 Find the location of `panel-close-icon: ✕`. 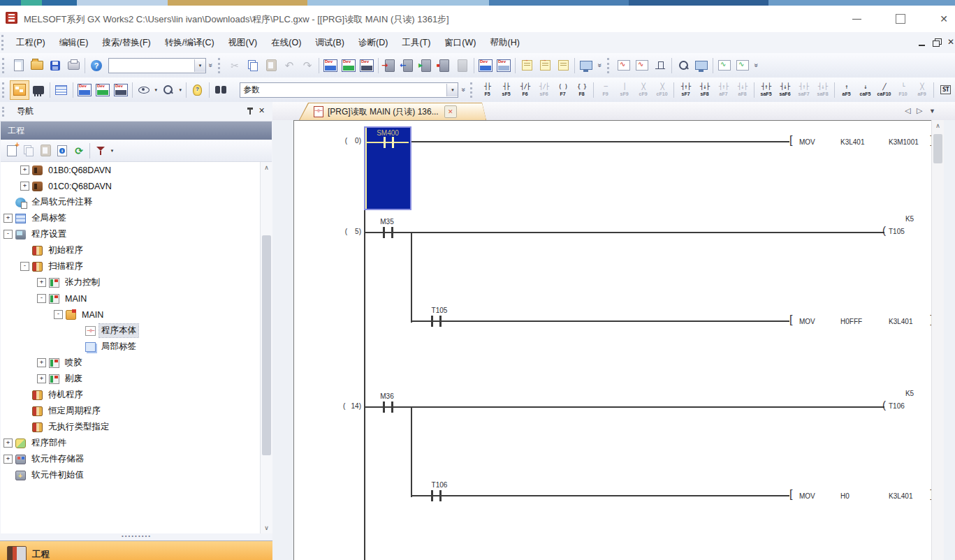

panel-close-icon: ✕ is located at coordinates (261, 110).